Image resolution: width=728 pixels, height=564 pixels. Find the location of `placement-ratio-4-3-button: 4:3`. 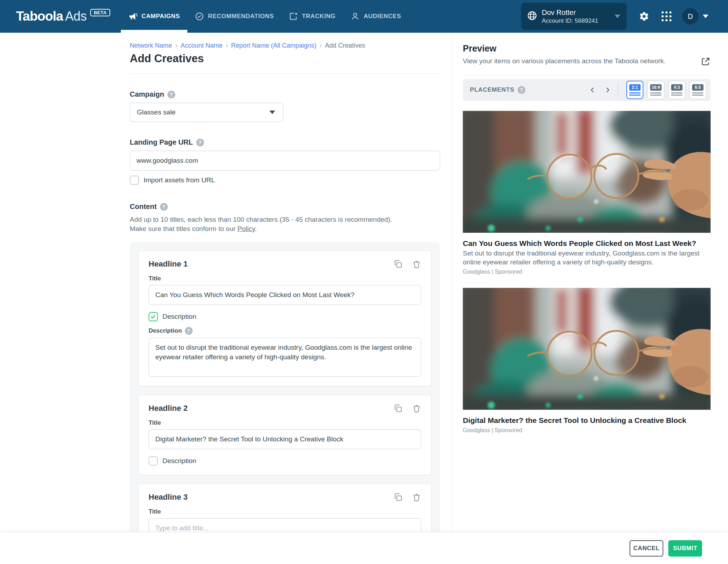

placement-ratio-4-3-button: 4:3 is located at coordinates (677, 90).